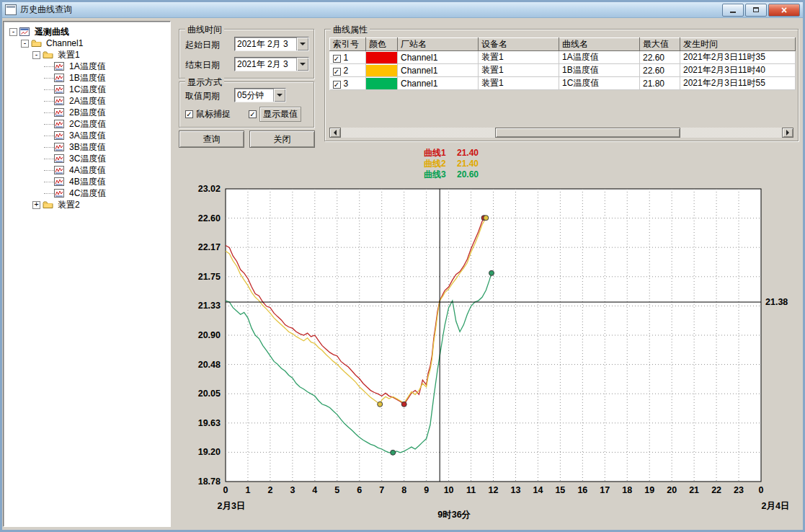  What do you see at coordinates (86, 101) in the screenshot?
I see `tree-item-2A温度值: 2A温度值` at bounding box center [86, 101].